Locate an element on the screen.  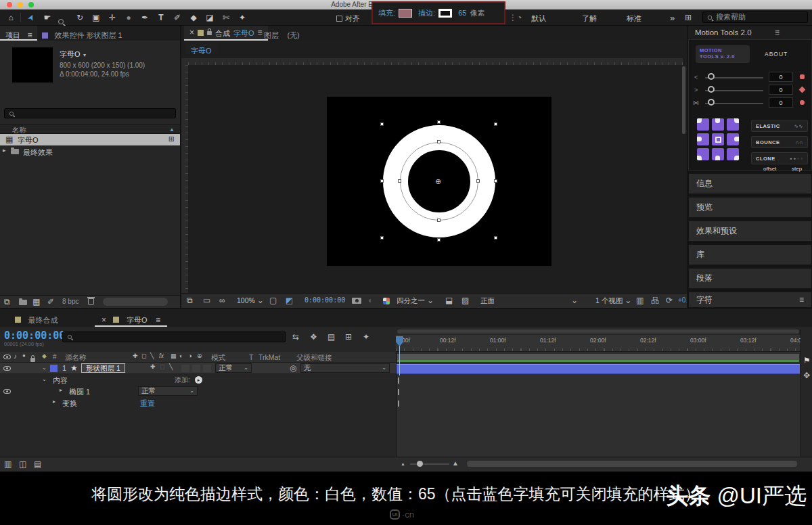
about-button: ABOUT is located at coordinates (776, 54).